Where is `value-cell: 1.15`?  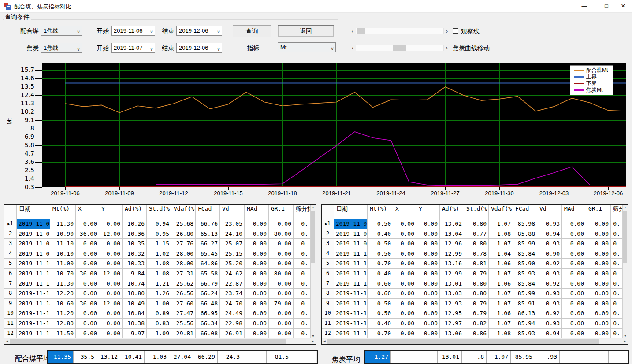 value-cell: 1.15 is located at coordinates (159, 244).